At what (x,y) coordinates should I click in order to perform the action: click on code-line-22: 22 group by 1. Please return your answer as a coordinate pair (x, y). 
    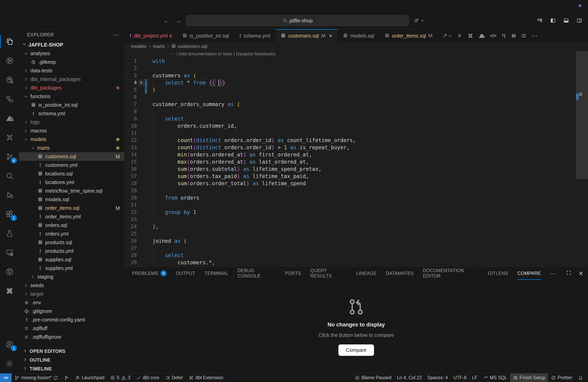
    Looking at the image, I should click on (356, 212).